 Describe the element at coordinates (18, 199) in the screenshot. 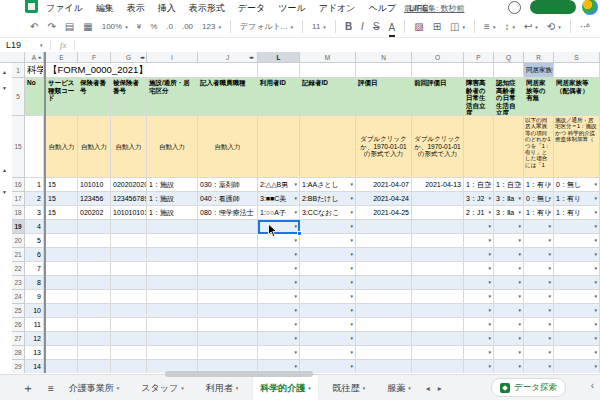

I see `row-header-17: 17` at that location.